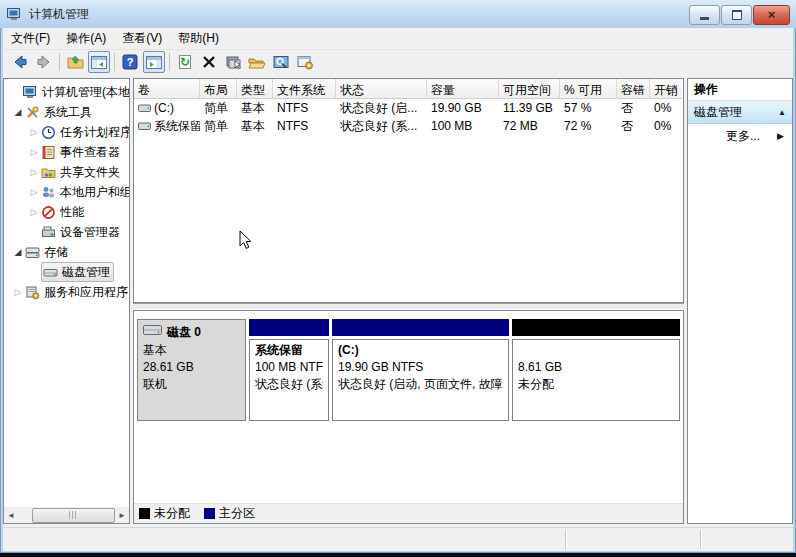 The image size is (796, 557). Describe the element at coordinates (185, 62) in the screenshot. I see `refresh-icon: ↻` at that location.